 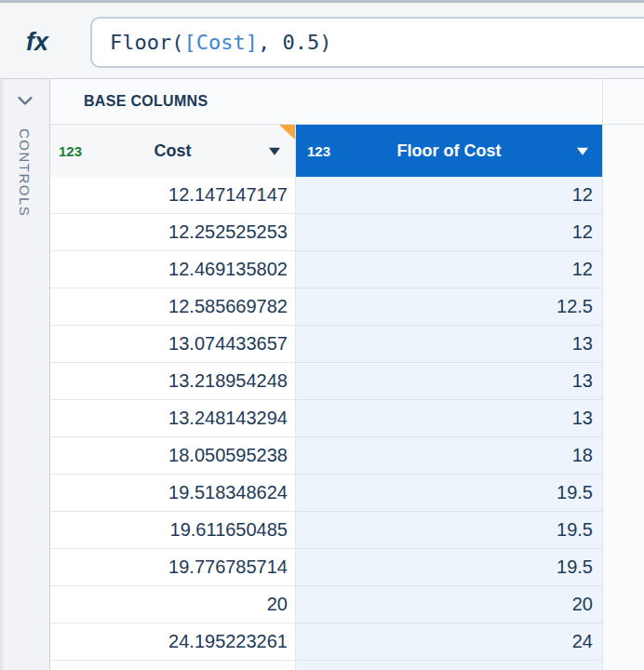 I want to click on table-row: 19.77678571419.5, so click(x=347, y=568).